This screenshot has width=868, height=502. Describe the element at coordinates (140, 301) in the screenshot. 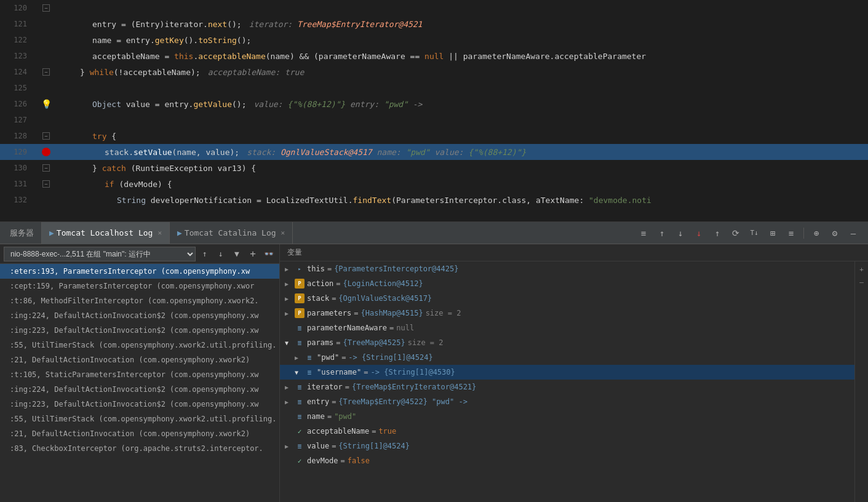

I see `stack-item-2: :t:86, MethodFilterInterceptor (com.open…` at that location.